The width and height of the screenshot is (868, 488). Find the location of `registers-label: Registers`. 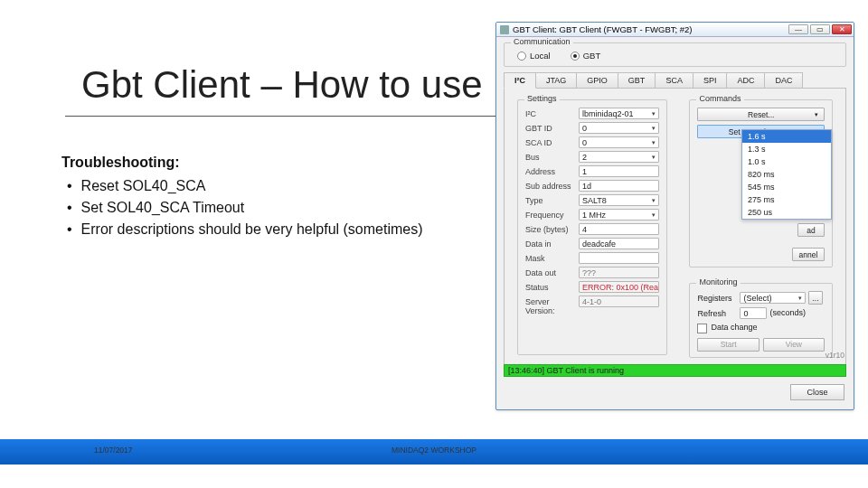

registers-label: Registers is located at coordinates (717, 298).